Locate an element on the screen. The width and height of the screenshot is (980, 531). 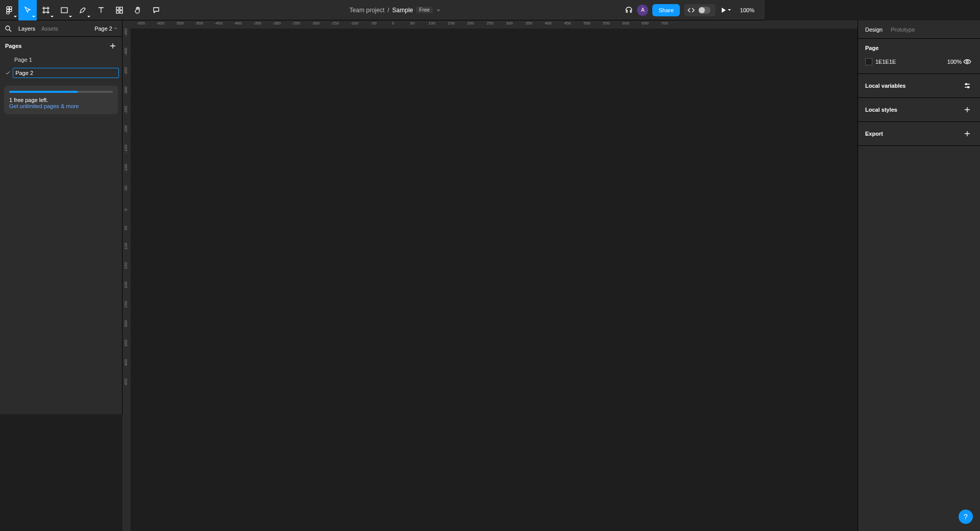
comment-tool-button is located at coordinates (156, 10).